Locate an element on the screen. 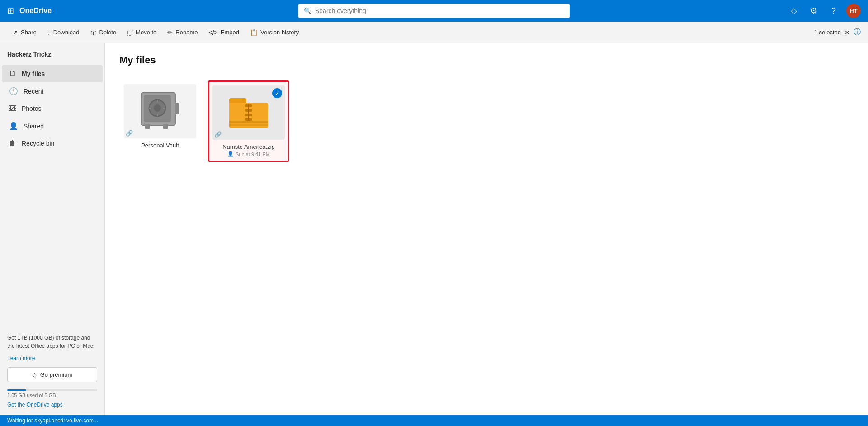 Image resolution: width=868 pixels, height=426 pixels. my-files-icon: 🗋 is located at coordinates (13, 74).